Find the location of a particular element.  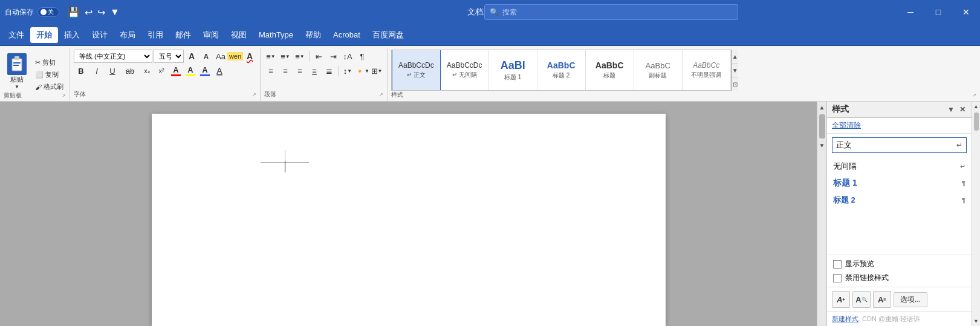

text-highlight-button: A is located at coordinates (190, 71).